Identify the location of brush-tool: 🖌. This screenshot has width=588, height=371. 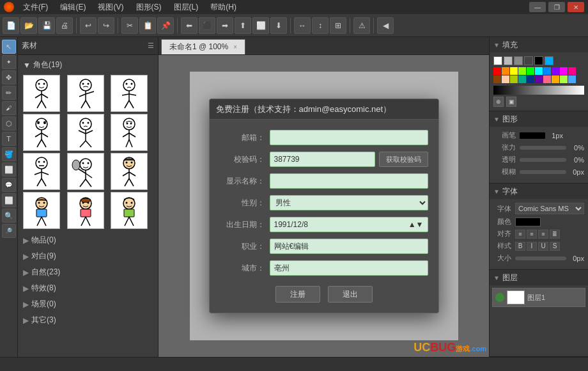
(9, 108).